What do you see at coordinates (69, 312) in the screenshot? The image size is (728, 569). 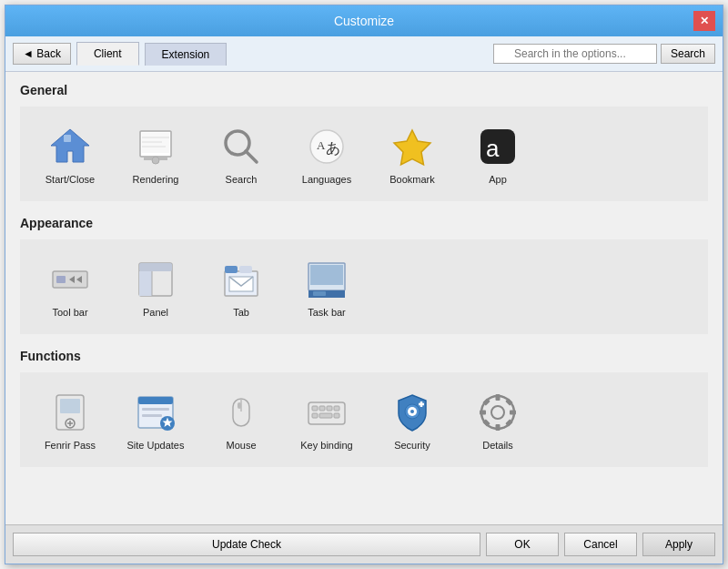 I see `toolbar-label: Tool bar` at bounding box center [69, 312].